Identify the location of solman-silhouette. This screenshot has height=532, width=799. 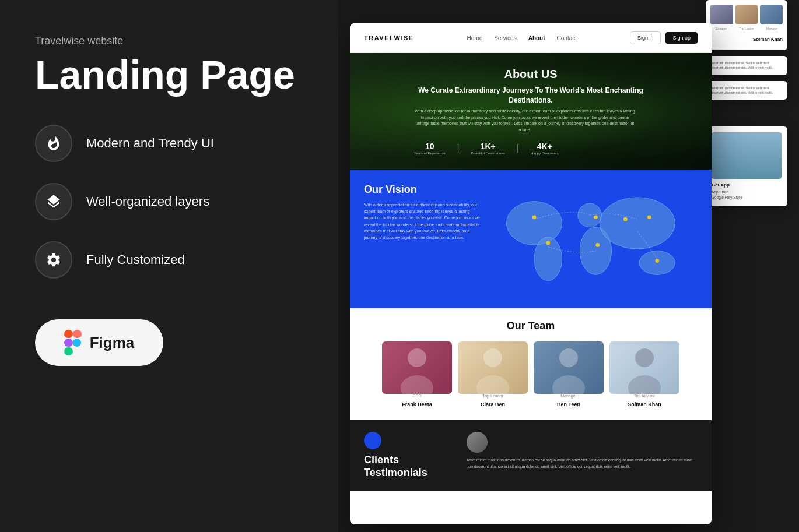
(644, 368).